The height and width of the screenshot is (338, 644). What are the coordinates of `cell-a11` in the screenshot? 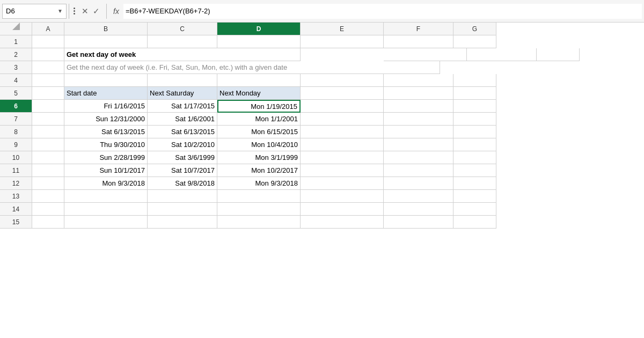 It's located at (48, 171).